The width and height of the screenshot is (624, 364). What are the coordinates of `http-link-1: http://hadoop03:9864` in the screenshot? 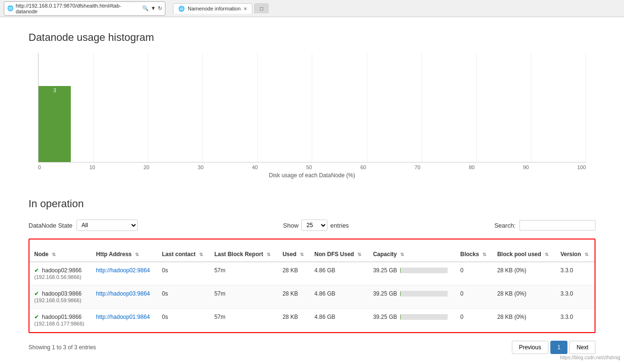 It's located at (123, 294).